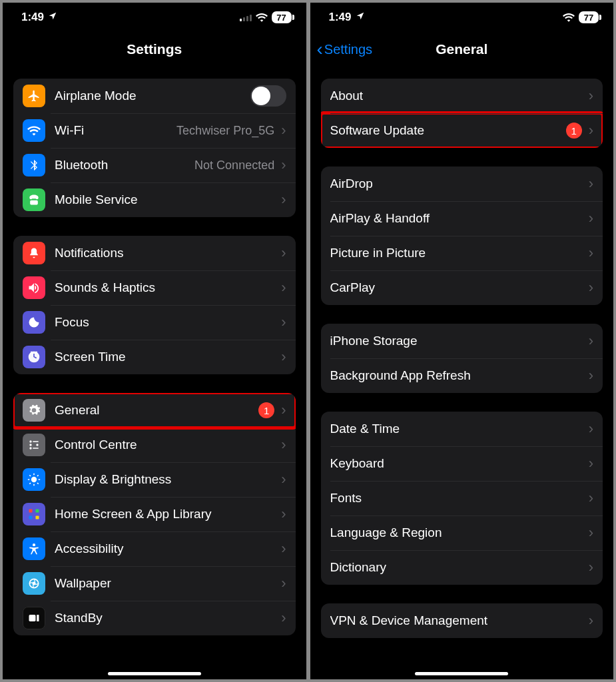  What do you see at coordinates (462, 621) in the screenshot?
I see `settings-group: VPN & Device Management›` at bounding box center [462, 621].